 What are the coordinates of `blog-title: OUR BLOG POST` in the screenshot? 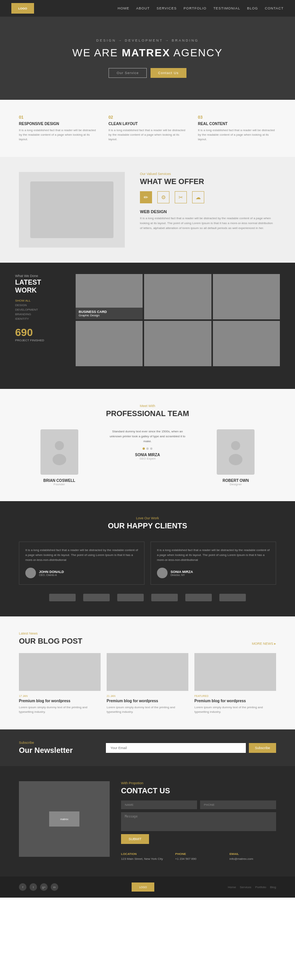 It's located at (51, 641).